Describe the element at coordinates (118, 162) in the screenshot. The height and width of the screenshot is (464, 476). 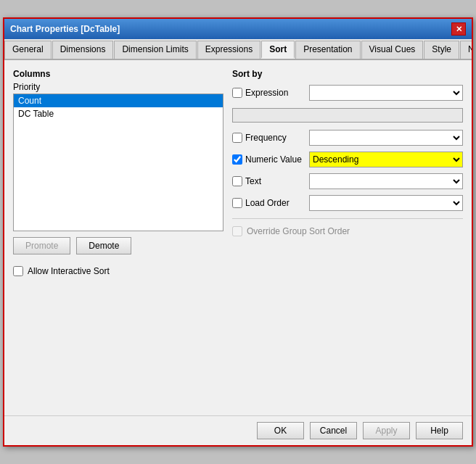
I see `columns-list: Count DC Table` at that location.